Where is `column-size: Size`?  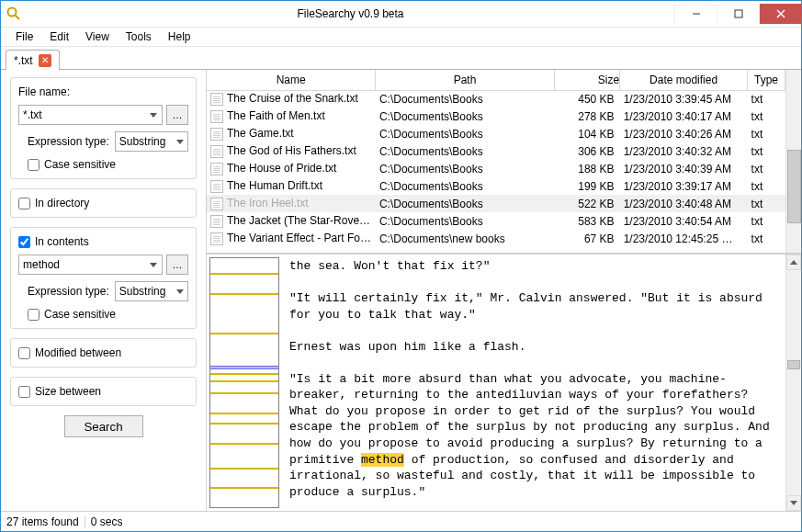
column-size: Size is located at coordinates (587, 80).